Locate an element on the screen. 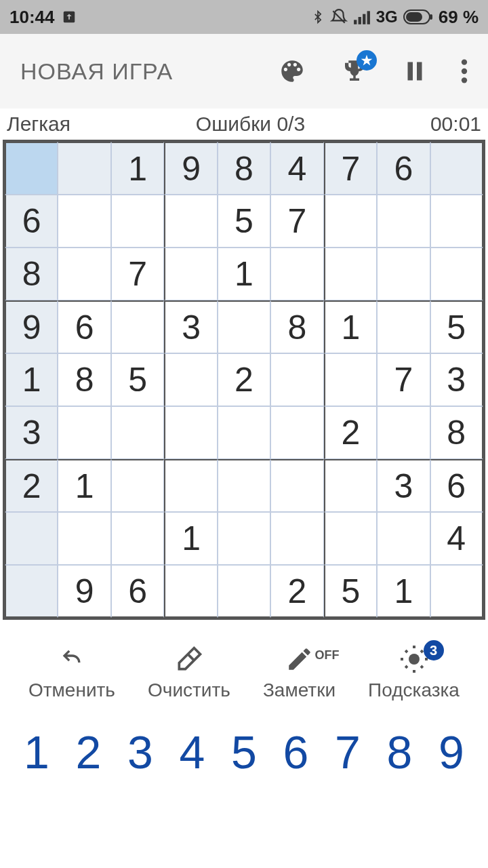 Image resolution: width=488 pixels, height=868 pixels. cell-r6-c2 is located at coordinates (138, 486).